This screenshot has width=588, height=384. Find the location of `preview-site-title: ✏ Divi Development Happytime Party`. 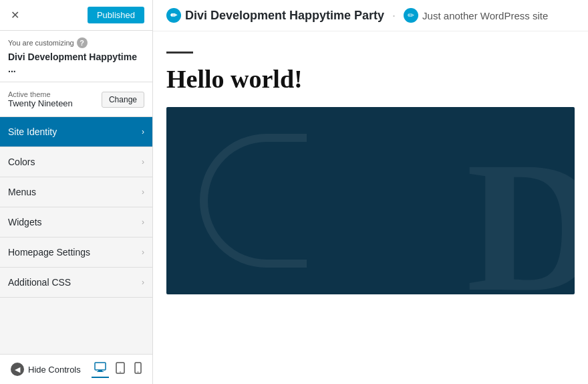

preview-site-title: ✏ Divi Development Happytime Party is located at coordinates (275, 15).